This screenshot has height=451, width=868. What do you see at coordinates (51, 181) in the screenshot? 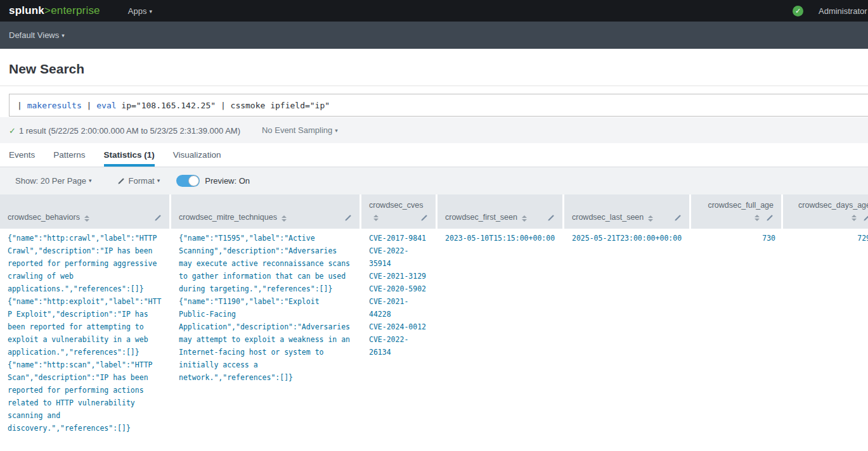
I see `per-page-label: Show: 20 Per Page` at bounding box center [51, 181].